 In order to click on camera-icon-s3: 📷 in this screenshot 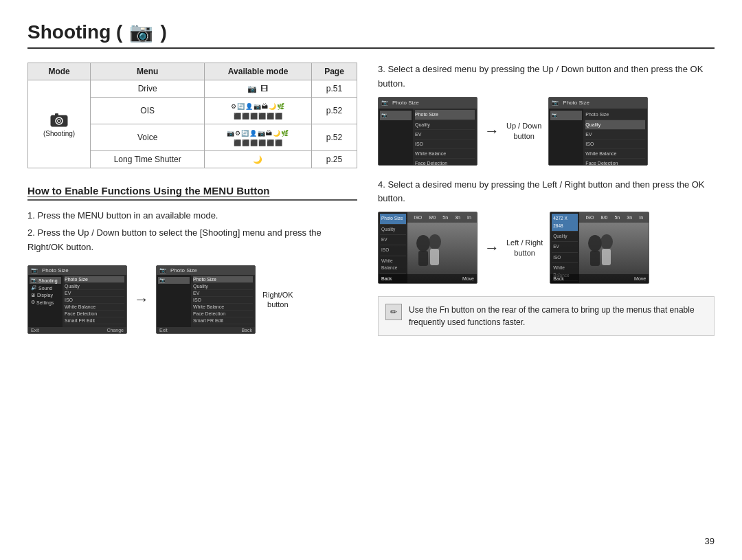, I will do `click(385, 103)`.